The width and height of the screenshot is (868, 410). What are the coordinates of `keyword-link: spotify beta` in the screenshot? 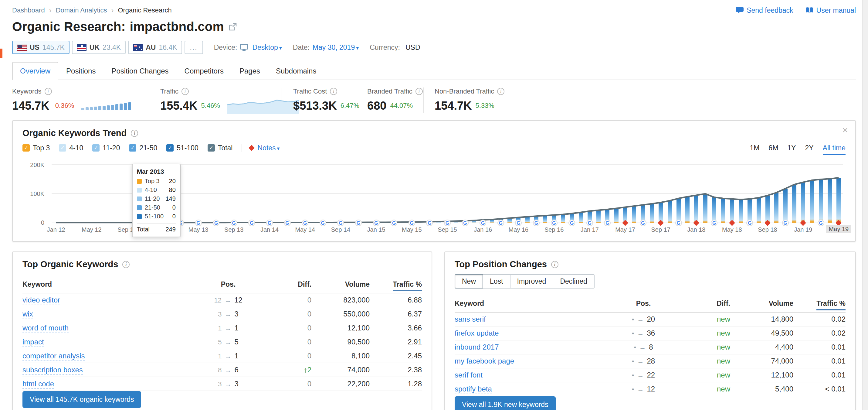 It's located at (473, 389).